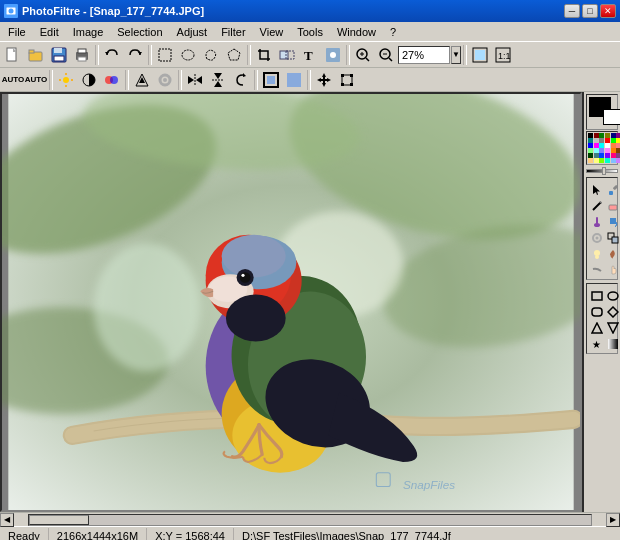 The height and width of the screenshot is (540, 620). What do you see at coordinates (612, 254) in the screenshot?
I see `burn-tool` at bounding box center [612, 254].